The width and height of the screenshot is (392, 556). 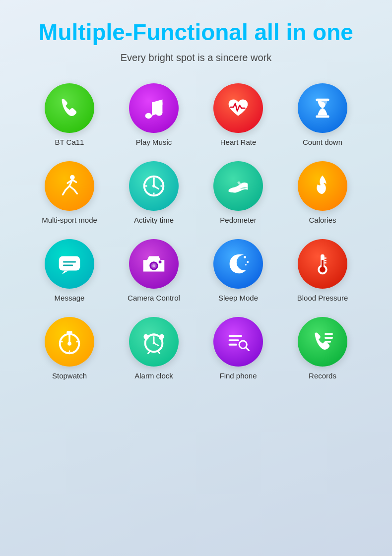 I want to click on find-phone-label: Find phone, so click(x=238, y=376).